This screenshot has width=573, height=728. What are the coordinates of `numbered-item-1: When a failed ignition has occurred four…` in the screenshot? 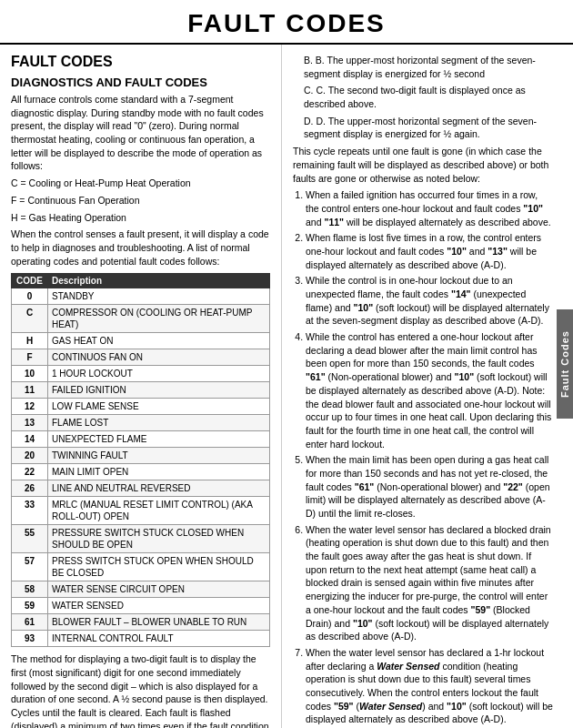 It's located at (429, 208).